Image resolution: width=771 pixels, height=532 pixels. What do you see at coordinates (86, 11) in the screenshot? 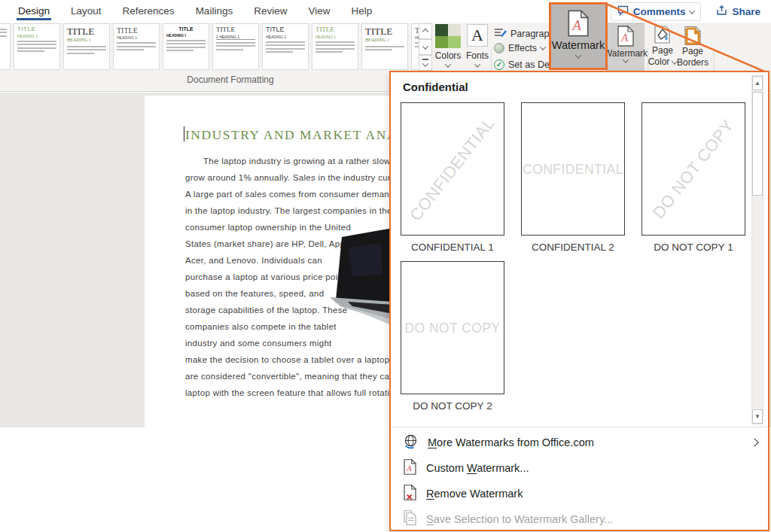
I see `tab-layout: Layout` at bounding box center [86, 11].